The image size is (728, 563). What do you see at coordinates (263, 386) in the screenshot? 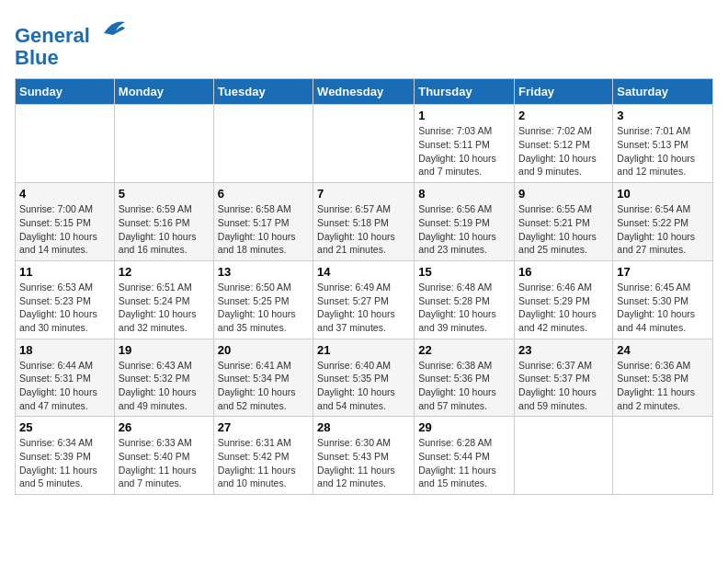
I see `day-info: Sunrise: 6:41 AM Sunset: 5:34 PM Dayligh…` at bounding box center [263, 386].